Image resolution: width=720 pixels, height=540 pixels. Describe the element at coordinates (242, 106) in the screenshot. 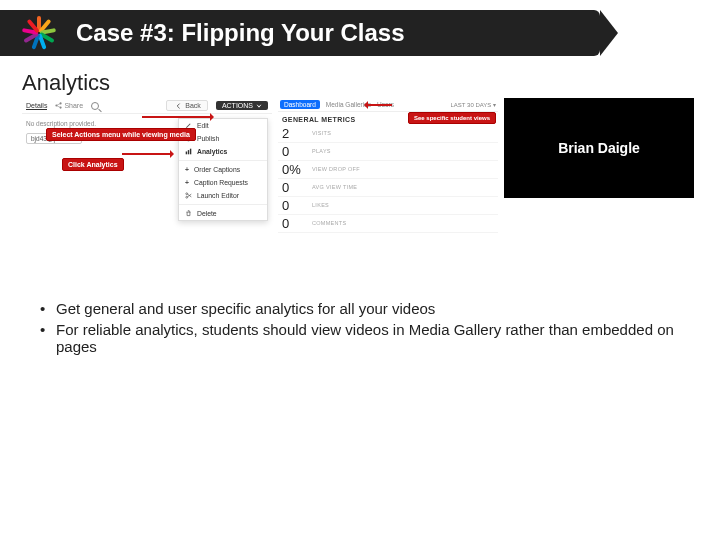

I see `actions-button: ACTIONS` at that location.